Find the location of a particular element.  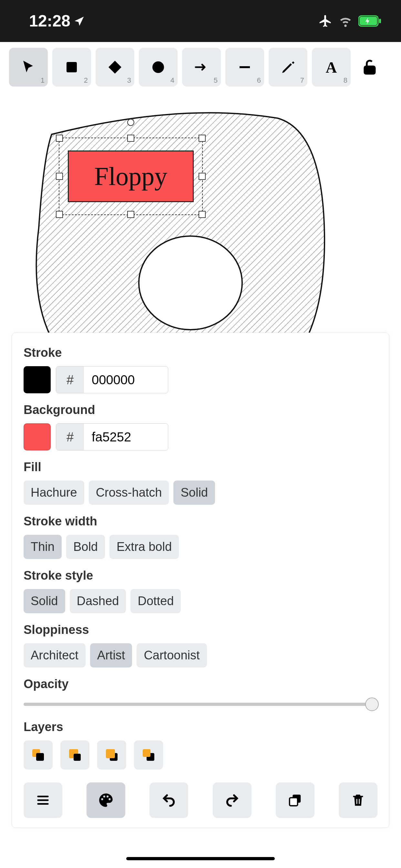

arrow-icon is located at coordinates (202, 67).